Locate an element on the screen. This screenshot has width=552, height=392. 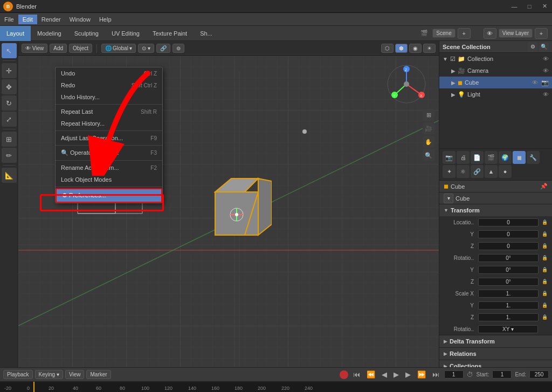
props-physics-icon: ⚛ is located at coordinates (463, 171).